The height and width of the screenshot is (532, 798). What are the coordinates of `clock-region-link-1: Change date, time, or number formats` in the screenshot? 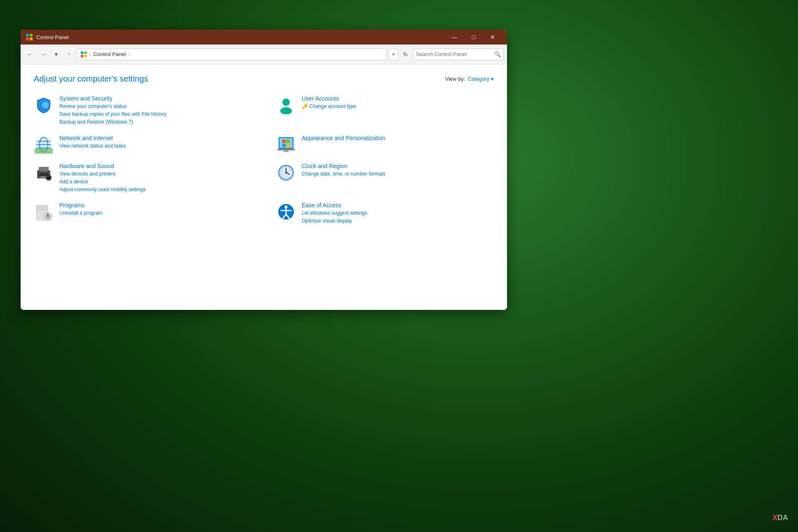 It's located at (398, 174).